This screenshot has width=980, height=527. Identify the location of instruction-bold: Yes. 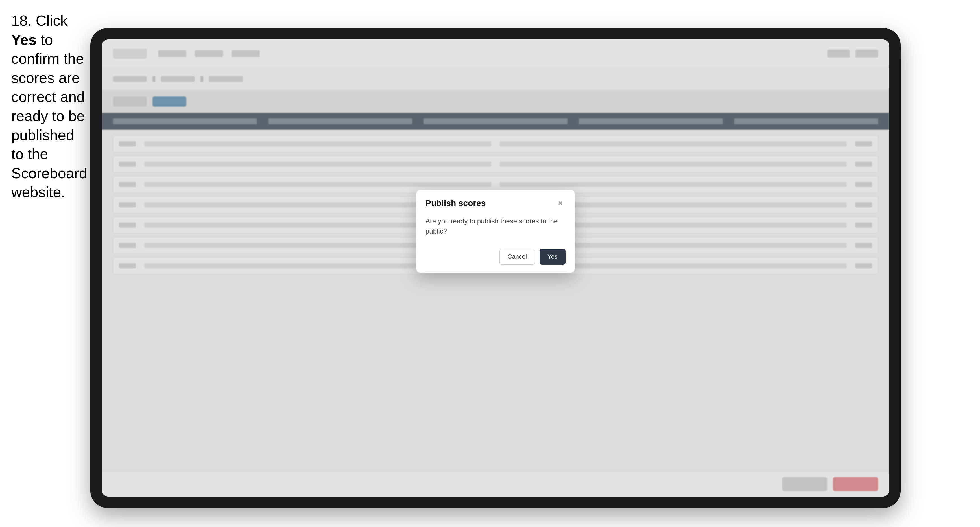
(24, 40).